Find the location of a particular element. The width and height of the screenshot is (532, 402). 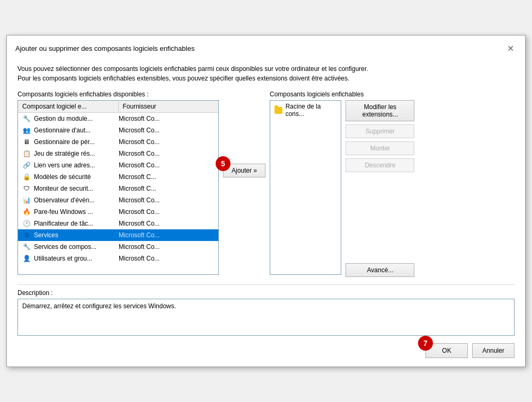

item-icon: 🔒 is located at coordinates (26, 177).